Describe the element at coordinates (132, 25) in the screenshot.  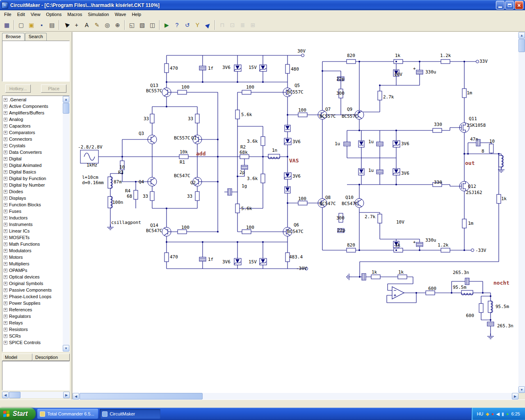
I see `zoom-window-icon: ◱` at that location.